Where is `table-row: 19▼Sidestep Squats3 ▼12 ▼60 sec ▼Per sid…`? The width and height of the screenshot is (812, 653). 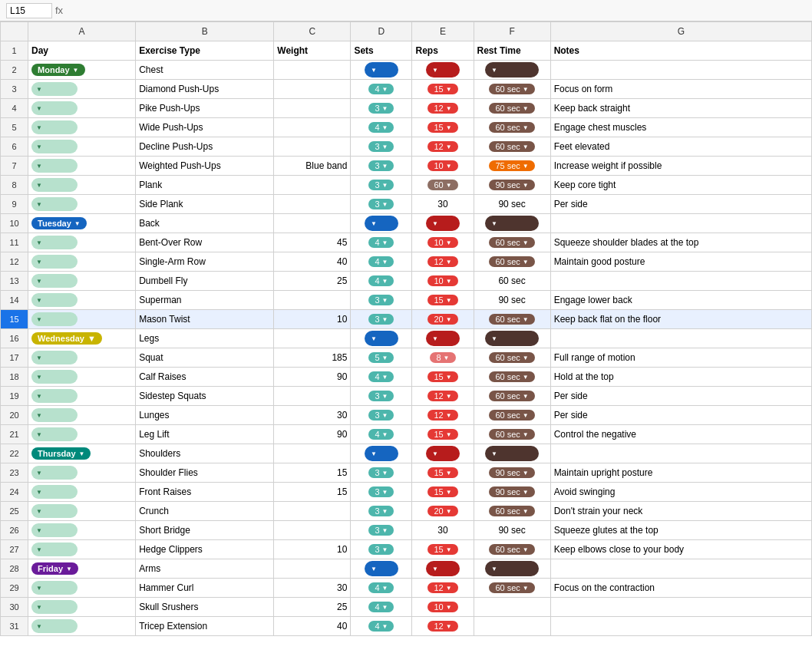
table-row: 19▼Sidestep Squats3 ▼12 ▼60 sec ▼Per sid… is located at coordinates (407, 396).